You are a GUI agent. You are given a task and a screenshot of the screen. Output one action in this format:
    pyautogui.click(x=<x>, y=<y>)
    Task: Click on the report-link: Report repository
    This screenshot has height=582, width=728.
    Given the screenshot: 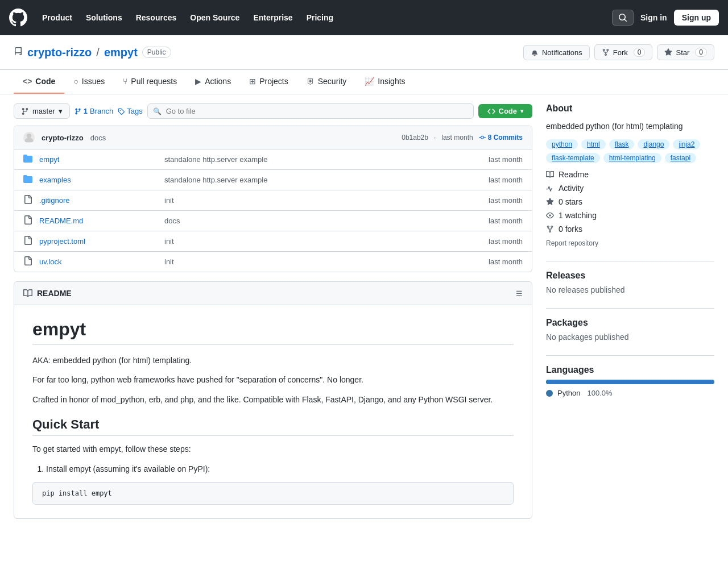 What is the action you would take?
    pyautogui.click(x=572, y=243)
    